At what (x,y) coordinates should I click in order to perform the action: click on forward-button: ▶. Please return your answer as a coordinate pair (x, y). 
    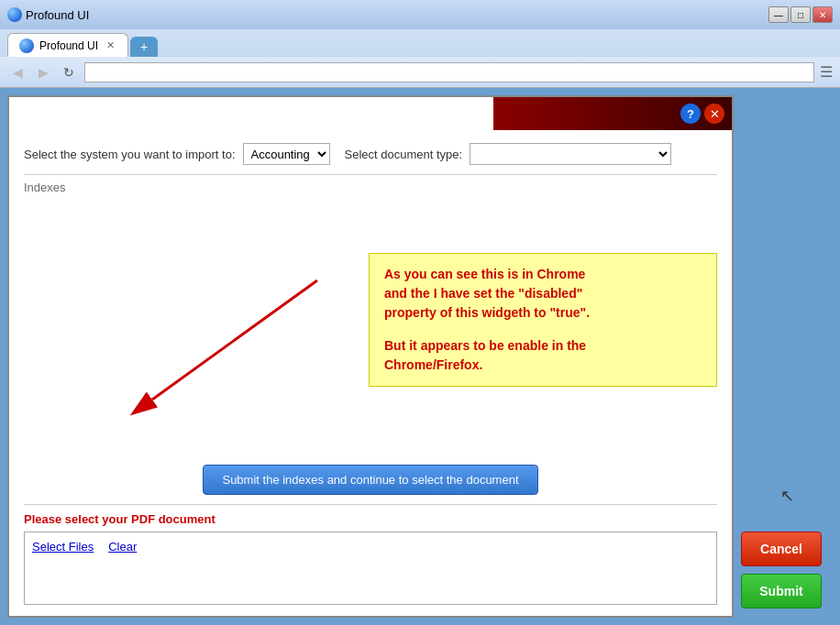
    Looking at the image, I should click on (43, 72).